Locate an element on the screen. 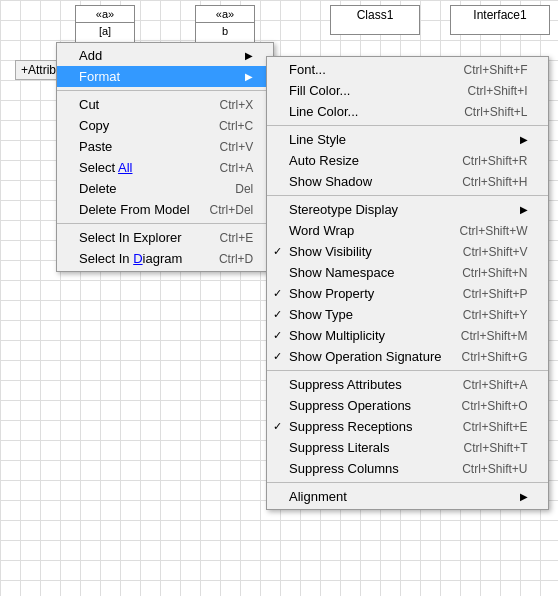  menu-item-show-shadow: Show Shadow Ctrl+Shift+H is located at coordinates (408, 182).